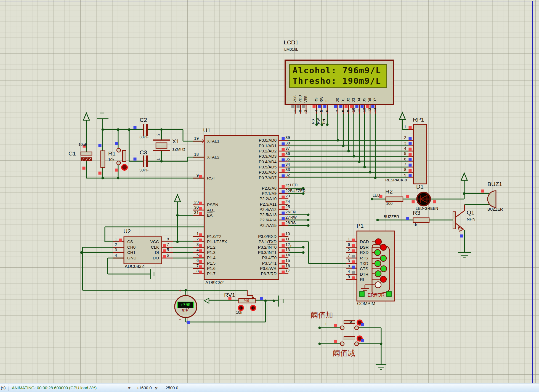  Describe the element at coordinates (288, 217) in the screenshot. I see `u1-pin-number: 27` at that location.